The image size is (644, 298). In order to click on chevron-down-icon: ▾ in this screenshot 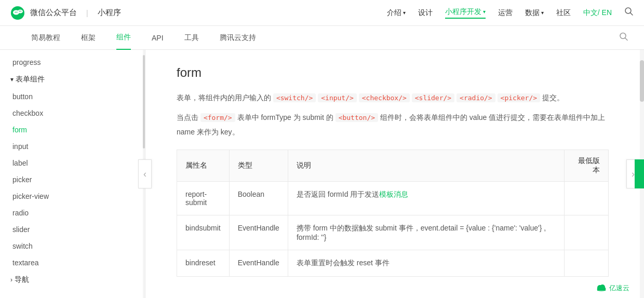, I will do `click(12, 79)`.